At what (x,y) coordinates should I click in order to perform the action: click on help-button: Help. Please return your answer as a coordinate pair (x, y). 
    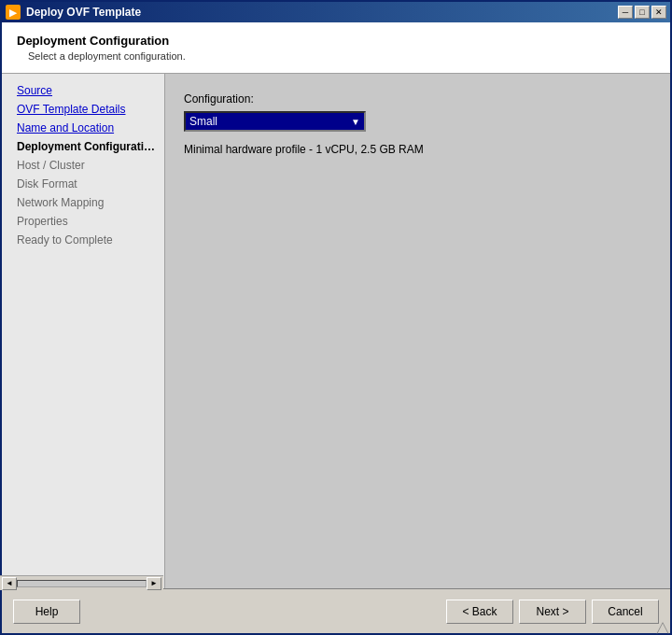
    Looking at the image, I should click on (47, 612).